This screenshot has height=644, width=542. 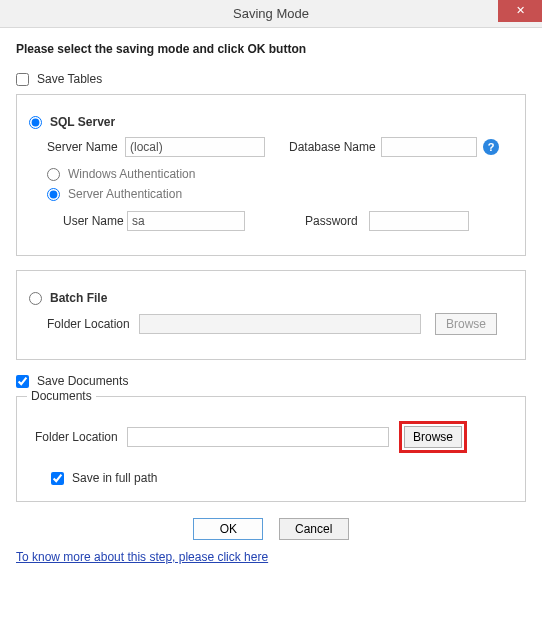 I want to click on batch-folder-input, so click(x=280, y=324).